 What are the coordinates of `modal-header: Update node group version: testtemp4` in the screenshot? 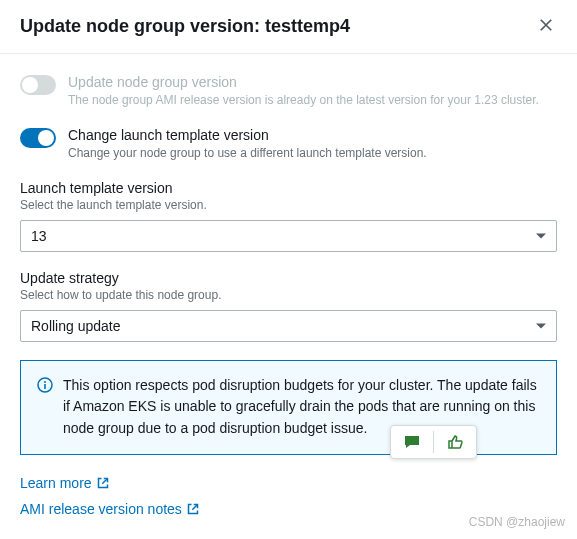 It's located at (288, 27).